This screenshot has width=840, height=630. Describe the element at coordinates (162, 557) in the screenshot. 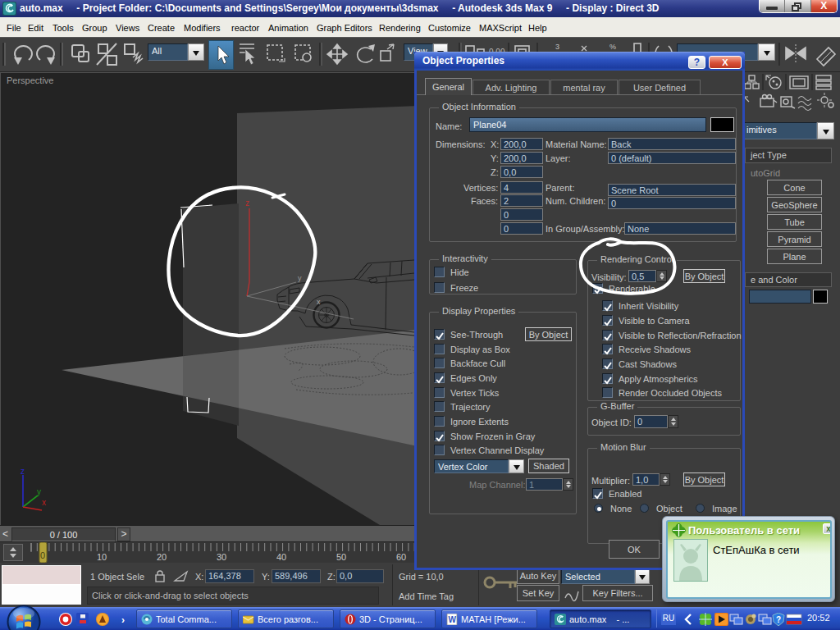

I see `svg-text: 20` at that location.